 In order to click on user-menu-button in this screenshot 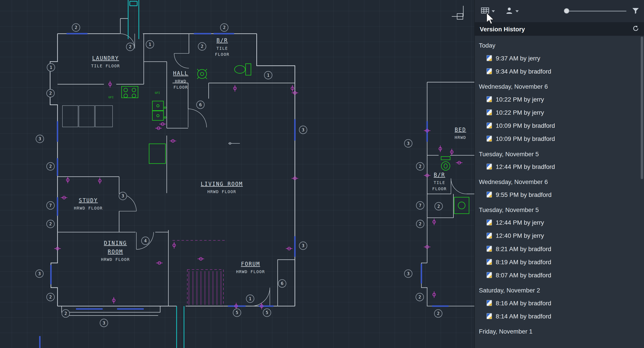, I will do `click(512, 11)`.